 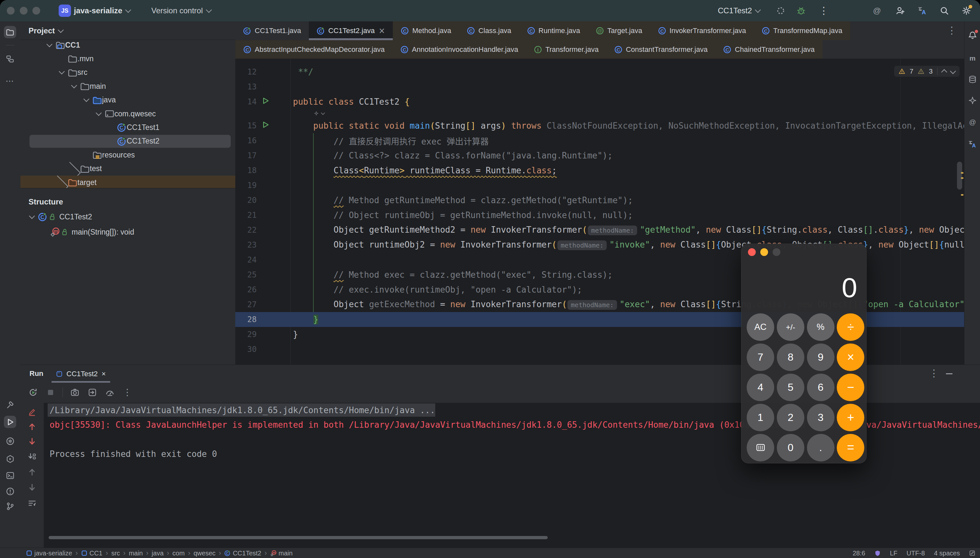 I want to click on breadcrumb-item-CC1Test2: CCC1Test2, so click(x=243, y=553).